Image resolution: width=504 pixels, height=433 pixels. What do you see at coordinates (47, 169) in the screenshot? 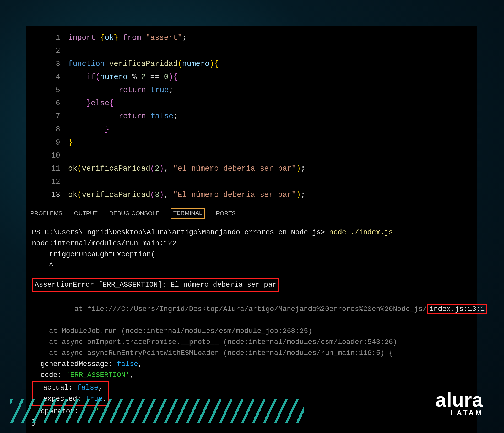
I see `line-number: 11` at bounding box center [47, 169].